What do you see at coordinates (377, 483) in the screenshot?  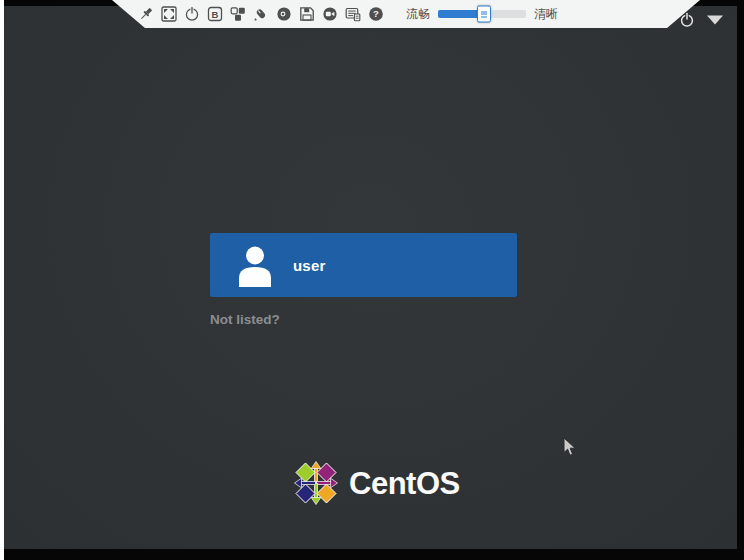 I see `centos-brand: CentOS` at bounding box center [377, 483].